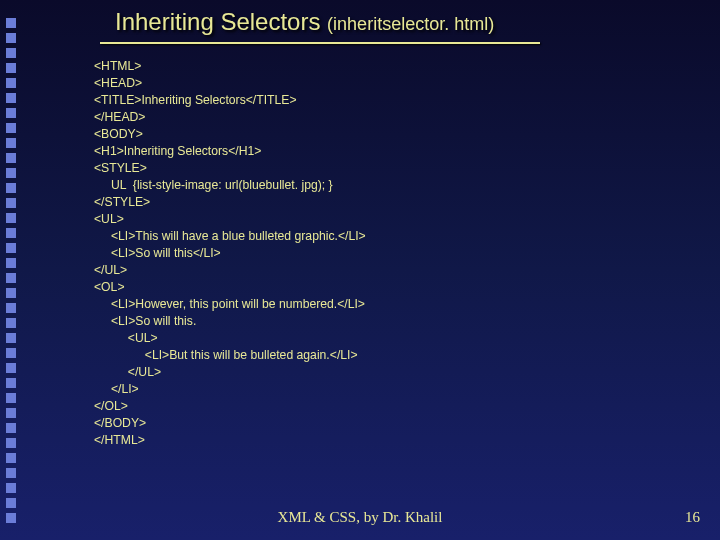  I want to click on page-number: 16, so click(692, 518).